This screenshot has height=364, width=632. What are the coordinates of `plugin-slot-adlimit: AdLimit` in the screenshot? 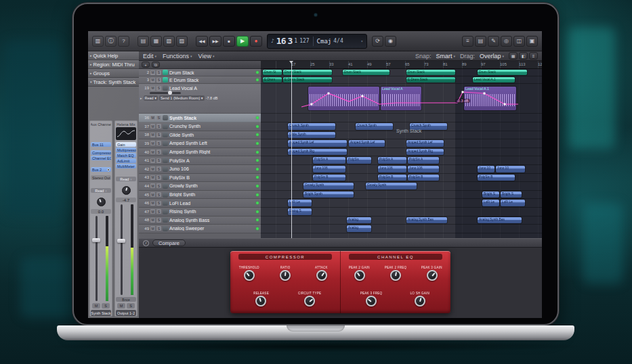 It's located at (126, 161).